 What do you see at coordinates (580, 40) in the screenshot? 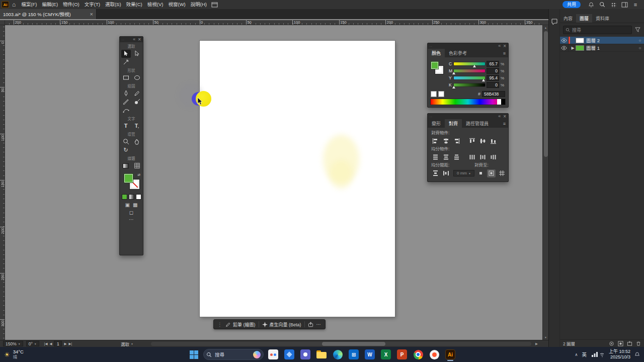
I see `layer-thumbnail` at bounding box center [580, 40].